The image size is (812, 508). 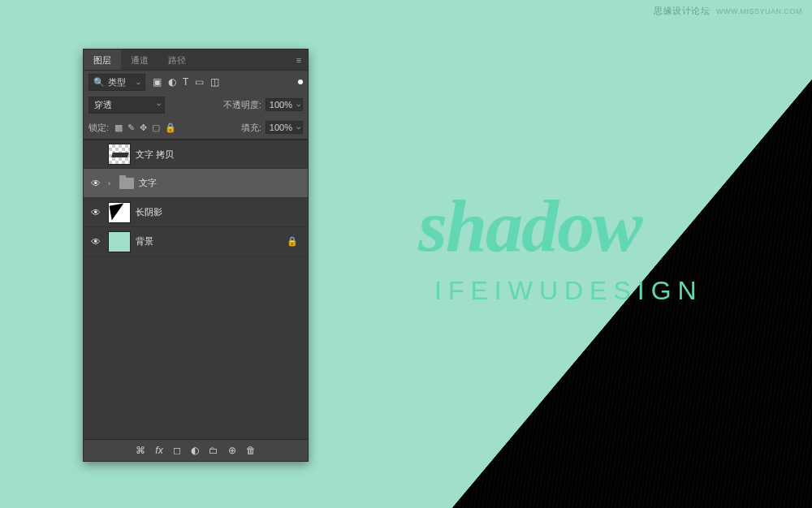 I want to click on layer-name: 文字 拷贝, so click(x=154, y=154).